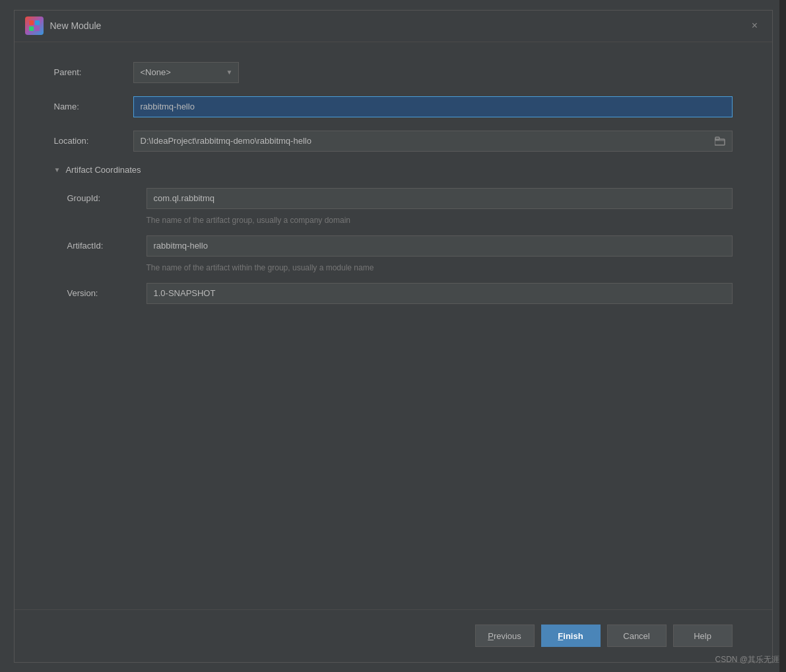 The image size is (786, 672). I want to click on close-button: ×, so click(755, 26).